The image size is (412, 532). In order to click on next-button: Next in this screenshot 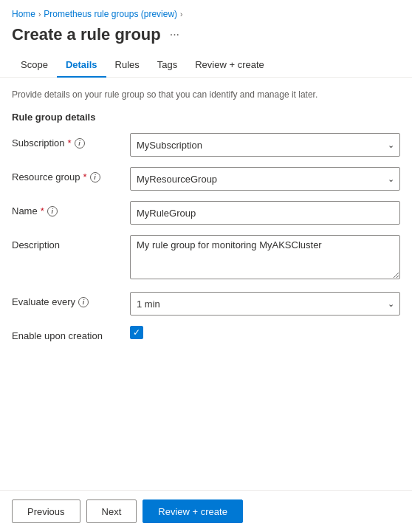, I will do `click(112, 511)`.